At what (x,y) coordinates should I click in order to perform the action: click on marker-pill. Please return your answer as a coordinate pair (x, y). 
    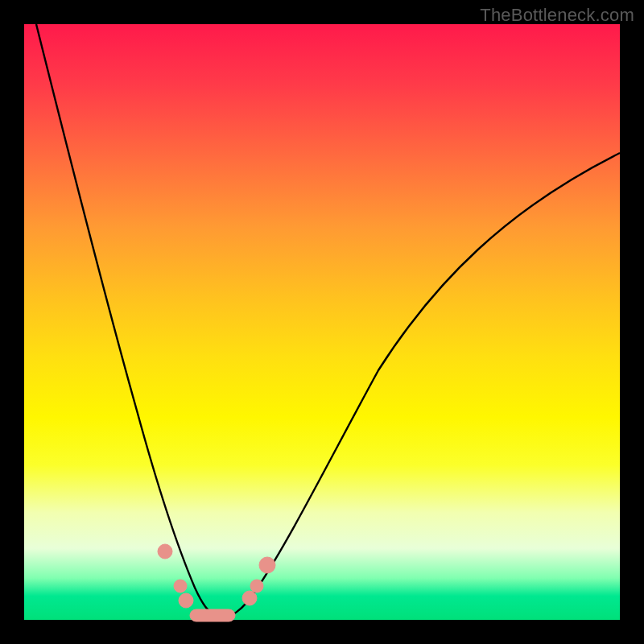
    Looking at the image, I should click on (213, 615).